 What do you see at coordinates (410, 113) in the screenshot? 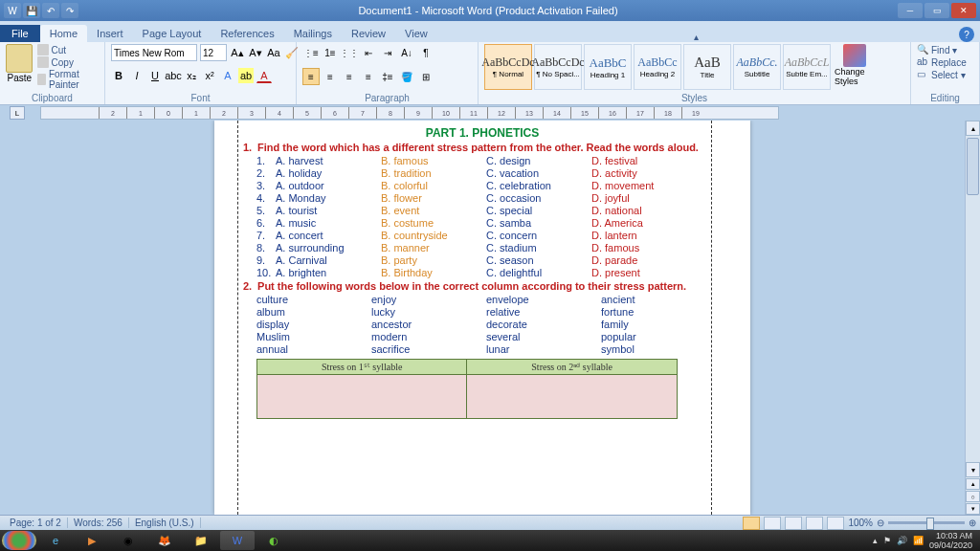
I see `horizontal-ruler: 21012345678910111213141516171819` at bounding box center [410, 113].